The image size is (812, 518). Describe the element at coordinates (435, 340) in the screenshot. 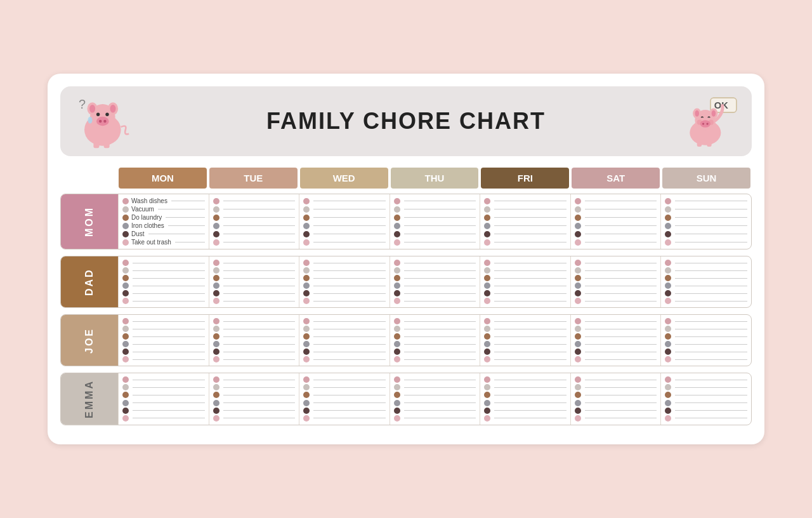

I see `joe-thu` at that location.